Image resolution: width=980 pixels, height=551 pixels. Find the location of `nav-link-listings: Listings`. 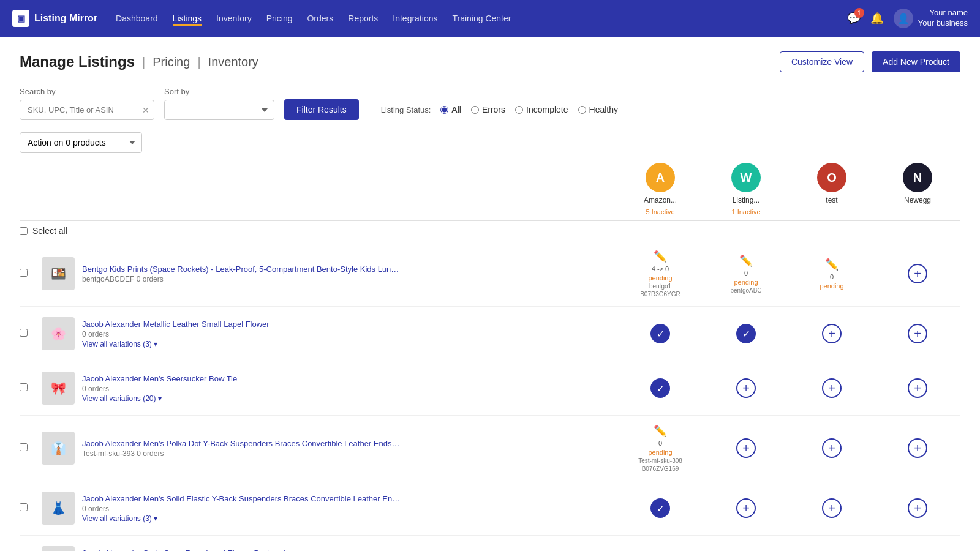

nav-link-listings: Listings is located at coordinates (187, 18).